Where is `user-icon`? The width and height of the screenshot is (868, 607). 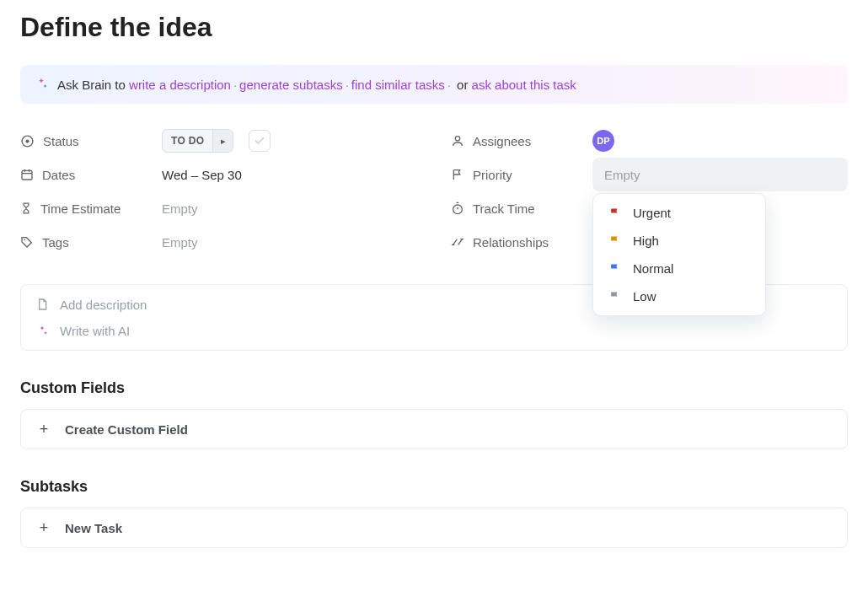
user-icon is located at coordinates (458, 141).